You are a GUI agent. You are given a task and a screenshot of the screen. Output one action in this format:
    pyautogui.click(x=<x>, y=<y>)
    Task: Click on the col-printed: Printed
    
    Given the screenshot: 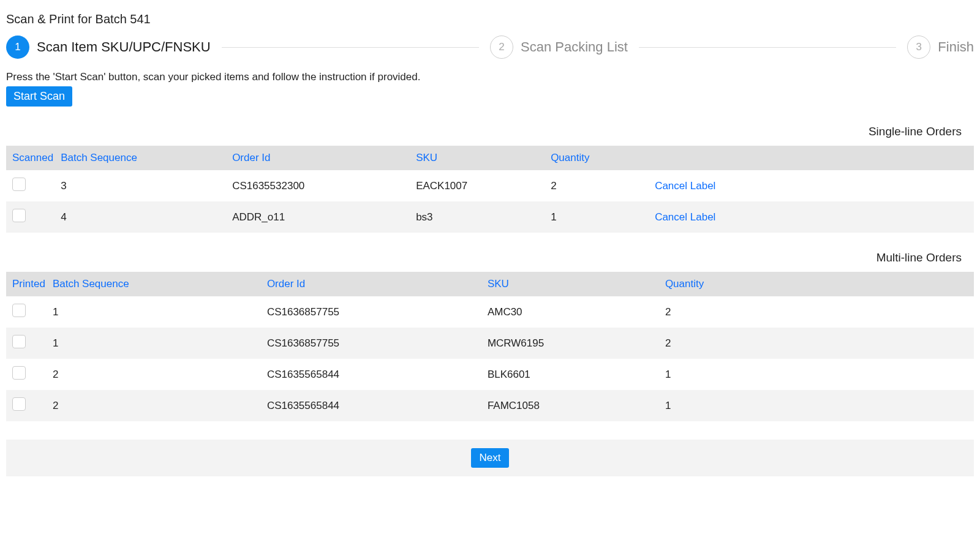 What is the action you would take?
    pyautogui.click(x=28, y=284)
    